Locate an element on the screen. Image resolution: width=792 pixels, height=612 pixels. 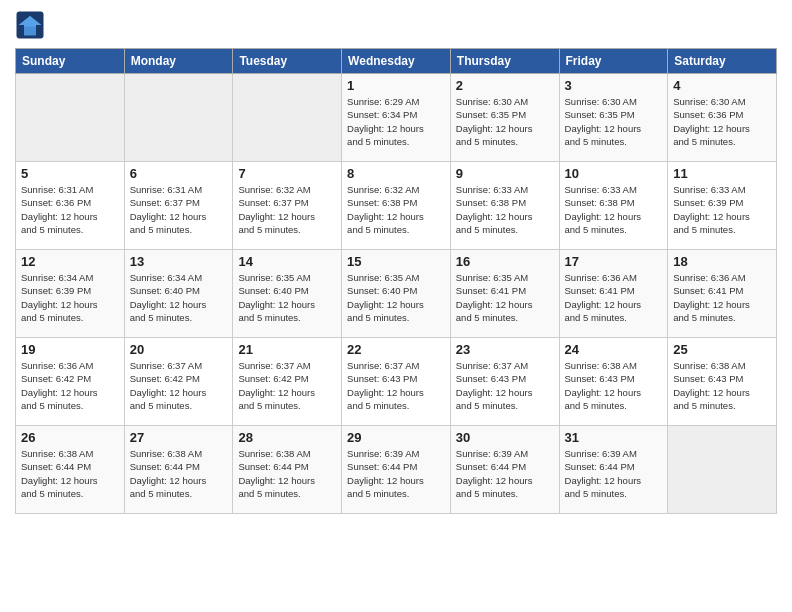
header is located at coordinates (396, 25).